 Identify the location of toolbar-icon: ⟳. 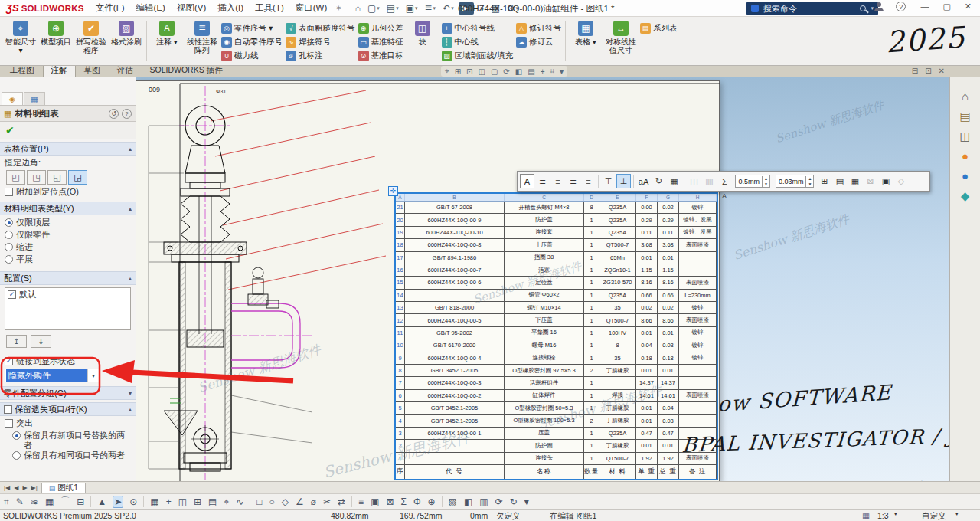
(499, 502).